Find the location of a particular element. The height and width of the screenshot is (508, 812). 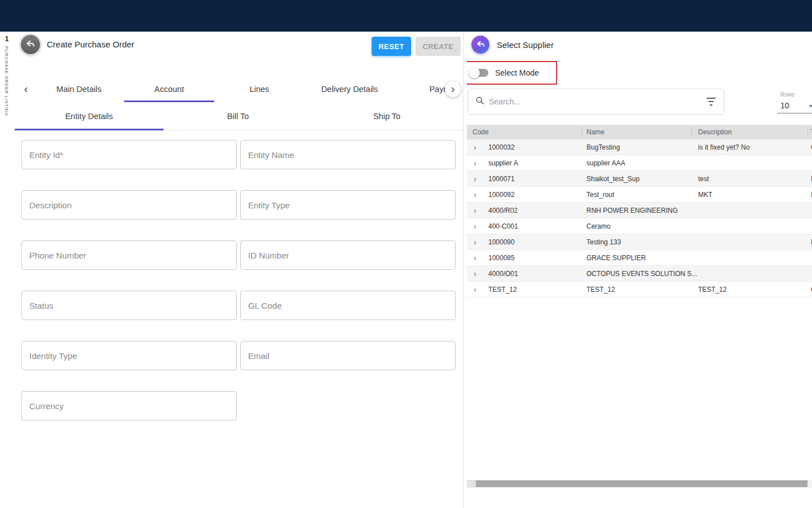

cell-name: OCTOPUS EVENTS SOLUTION S... is located at coordinates (642, 274).